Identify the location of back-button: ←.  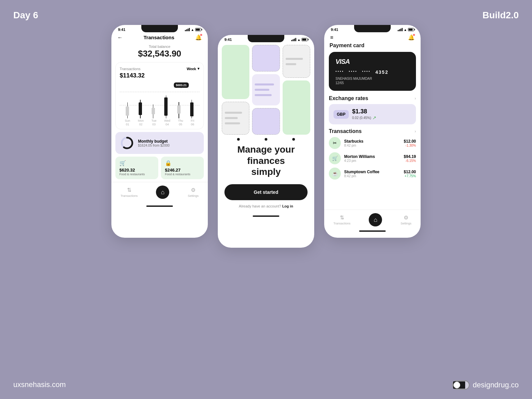
(120, 38).